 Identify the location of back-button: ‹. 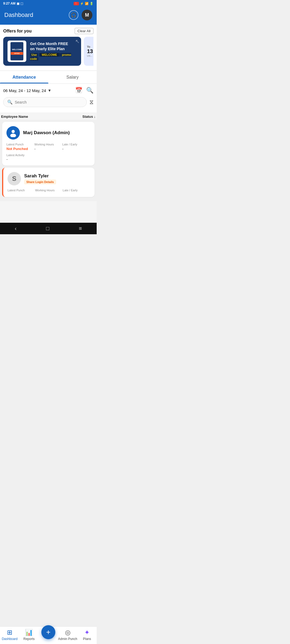
(16, 229).